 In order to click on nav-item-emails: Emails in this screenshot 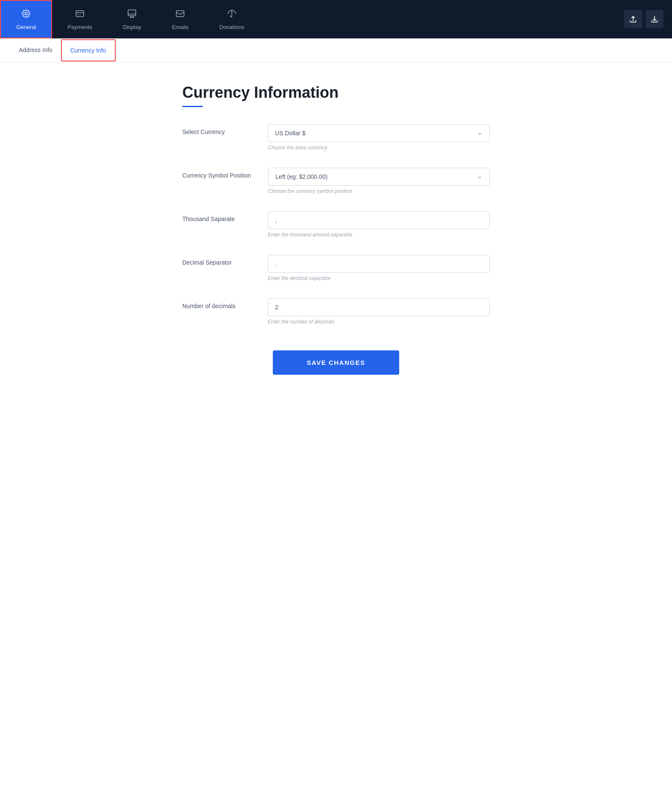, I will do `click(180, 19)`.